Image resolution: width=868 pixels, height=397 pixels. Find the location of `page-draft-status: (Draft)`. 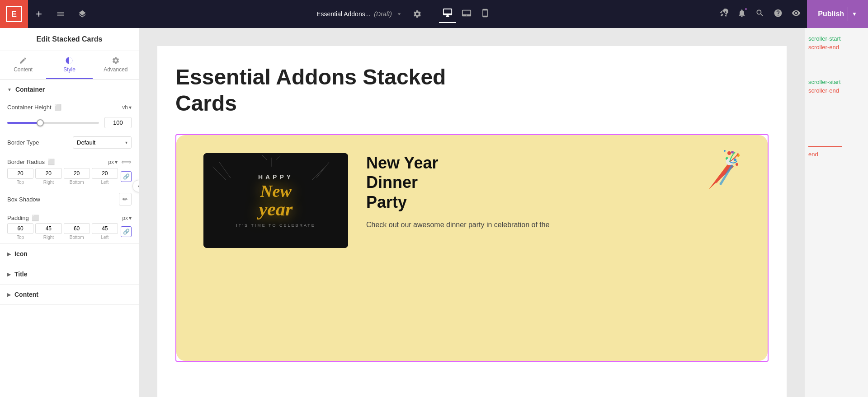

page-draft-status: (Draft) is located at coordinates (383, 14).